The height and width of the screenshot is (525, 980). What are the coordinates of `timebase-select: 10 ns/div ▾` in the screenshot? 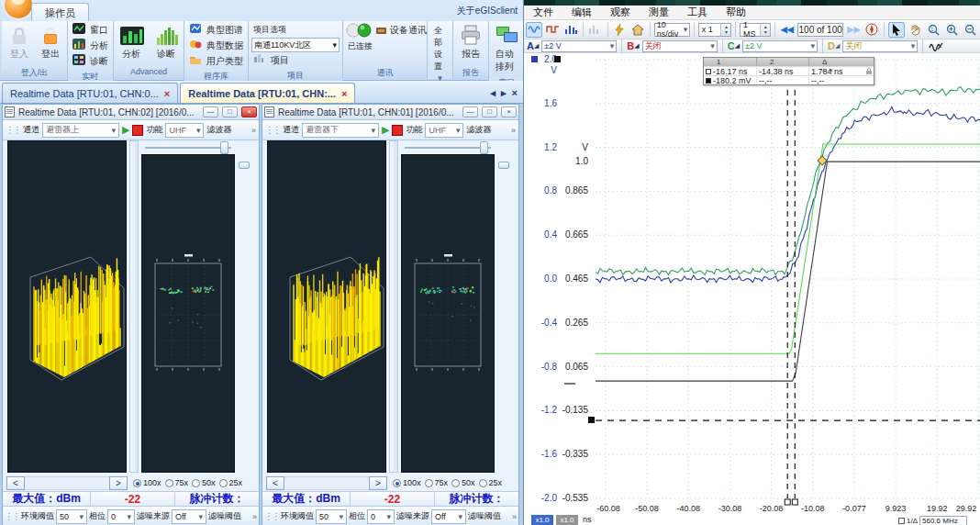 It's located at (672, 29).